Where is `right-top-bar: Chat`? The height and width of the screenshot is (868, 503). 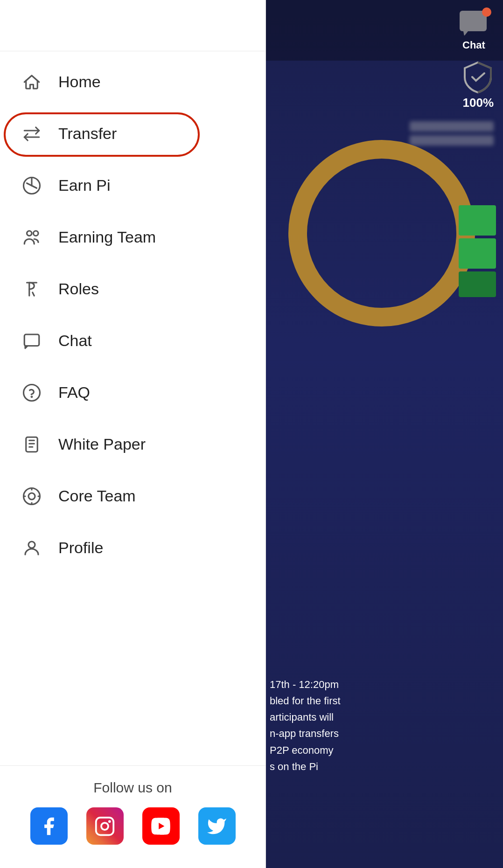
right-top-bar: Chat is located at coordinates (384, 30).